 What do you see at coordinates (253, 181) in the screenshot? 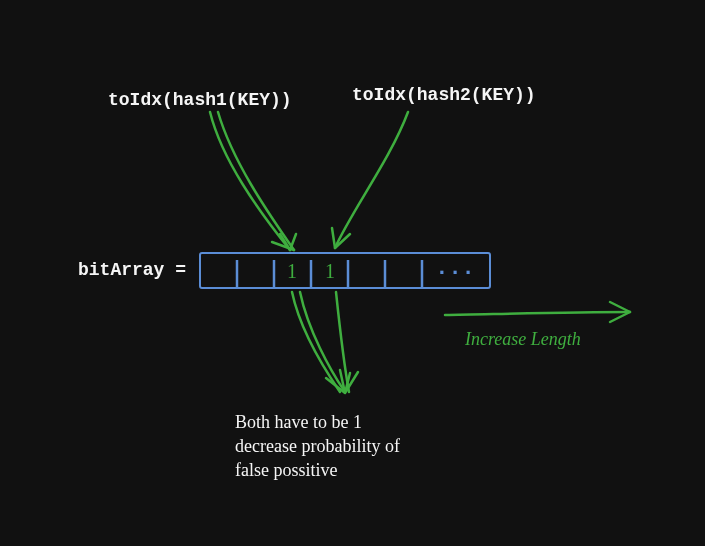
I see `arrow-hash1` at bounding box center [253, 181].